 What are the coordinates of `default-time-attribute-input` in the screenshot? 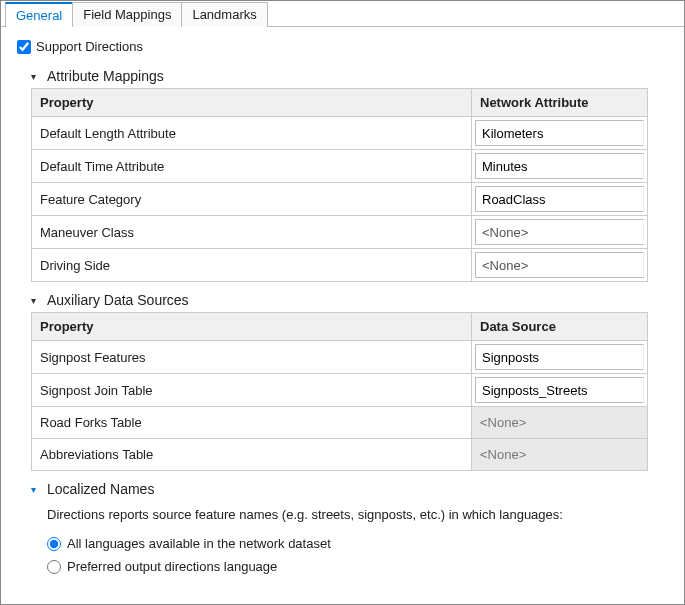 It's located at (560, 166).